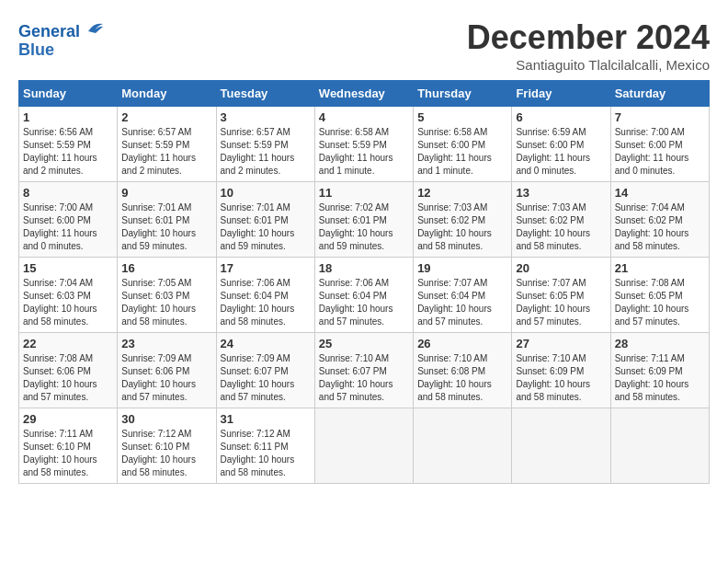 The width and height of the screenshot is (728, 563). I want to click on title-block: December 2024 Santiaguito Tlalcilalcalli…, so click(588, 46).